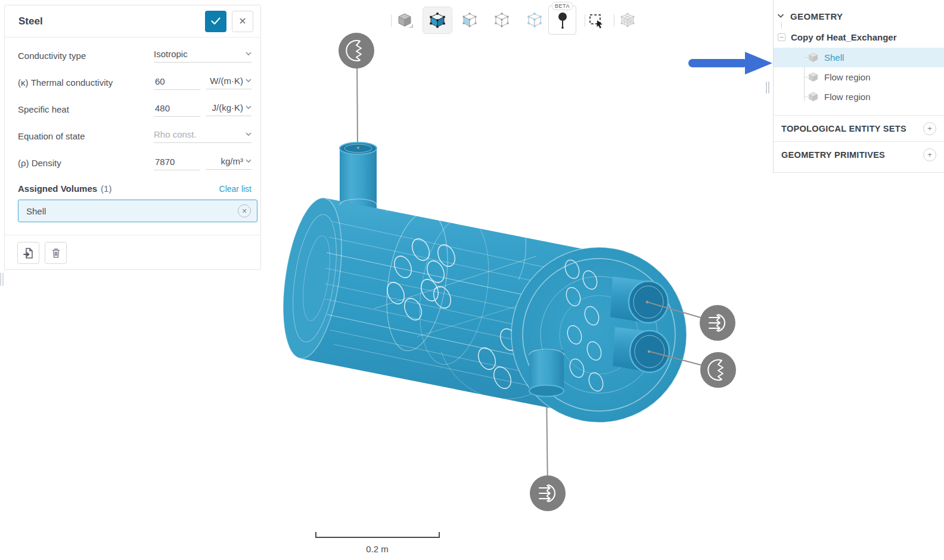 The image size is (944, 560). I want to click on add-entity-set-button: +, so click(930, 129).